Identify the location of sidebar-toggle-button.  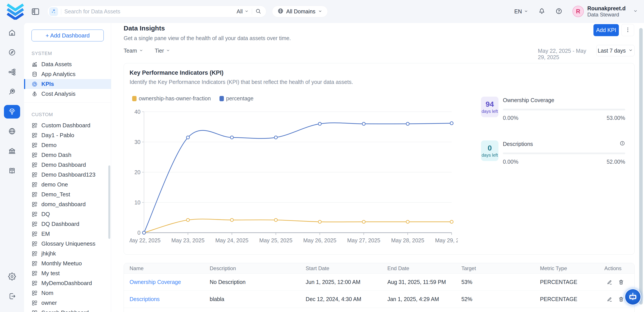
(36, 12).